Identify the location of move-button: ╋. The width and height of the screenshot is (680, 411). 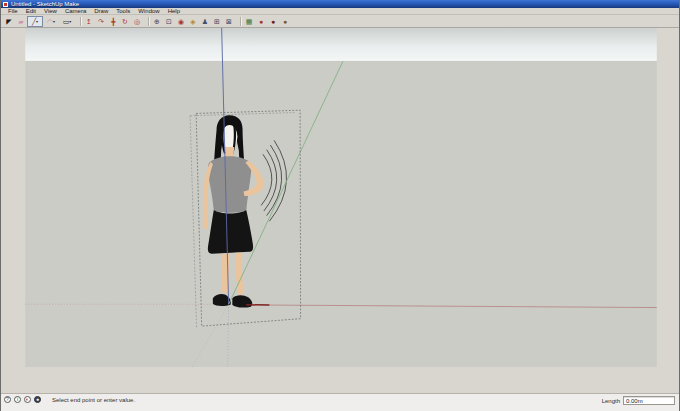
(113, 22).